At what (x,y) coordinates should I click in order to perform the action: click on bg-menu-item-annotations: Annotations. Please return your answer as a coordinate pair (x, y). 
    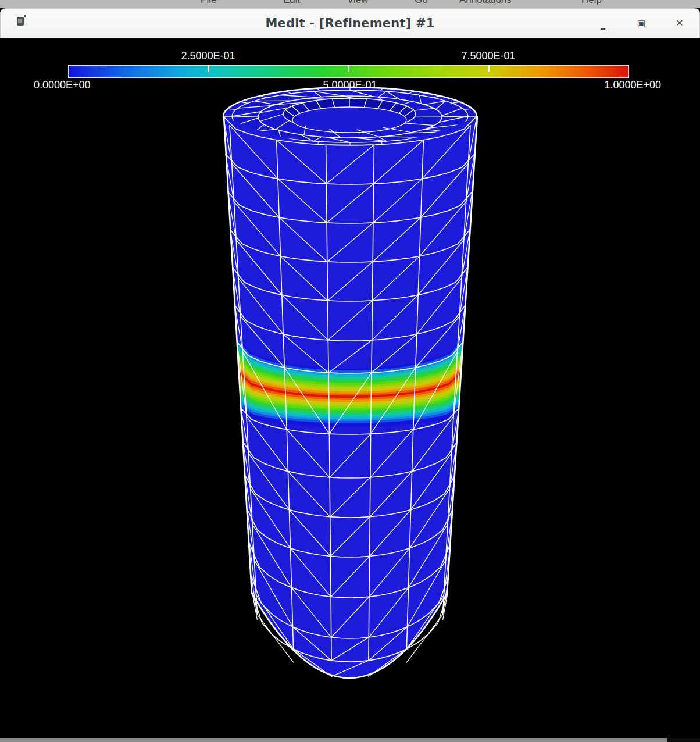
    Looking at the image, I should click on (485, 3).